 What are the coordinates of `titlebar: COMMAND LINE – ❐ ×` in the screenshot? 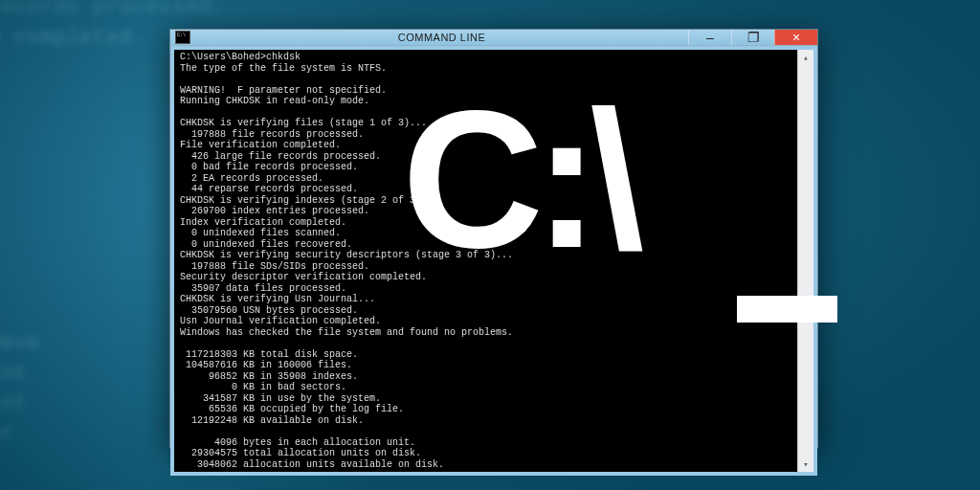 It's located at (494, 38).